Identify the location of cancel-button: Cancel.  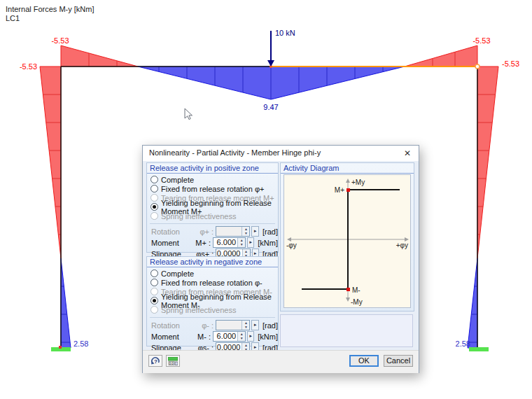
(398, 361).